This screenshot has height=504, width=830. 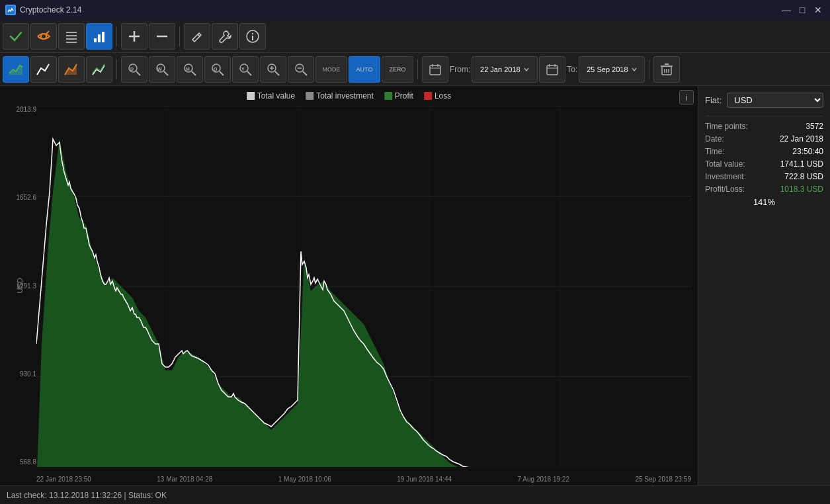 What do you see at coordinates (180, 36) in the screenshot?
I see `separator2` at bounding box center [180, 36].